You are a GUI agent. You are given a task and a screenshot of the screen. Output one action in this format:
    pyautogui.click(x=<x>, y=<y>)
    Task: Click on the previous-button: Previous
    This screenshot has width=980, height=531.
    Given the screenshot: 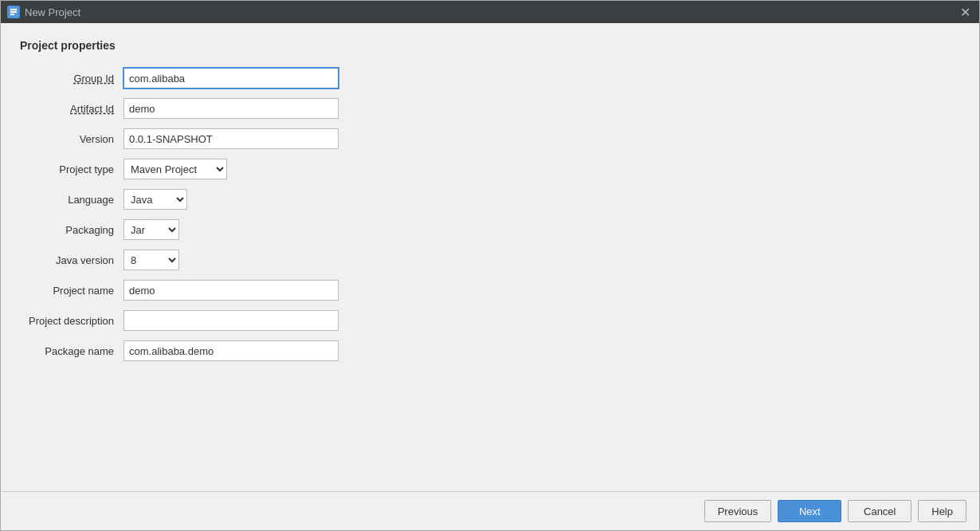 What is the action you would take?
    pyautogui.click(x=738, y=511)
    